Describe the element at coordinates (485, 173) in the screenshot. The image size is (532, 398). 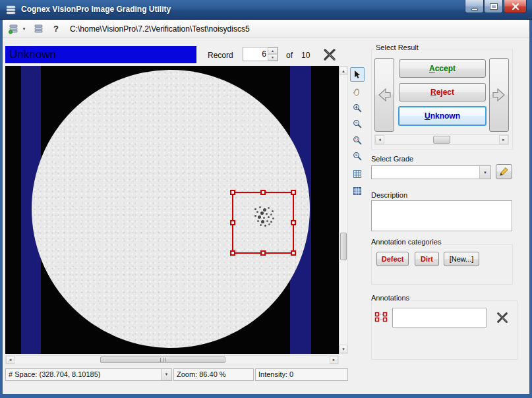
I see `grade-dropdown-button: ▼` at that location.